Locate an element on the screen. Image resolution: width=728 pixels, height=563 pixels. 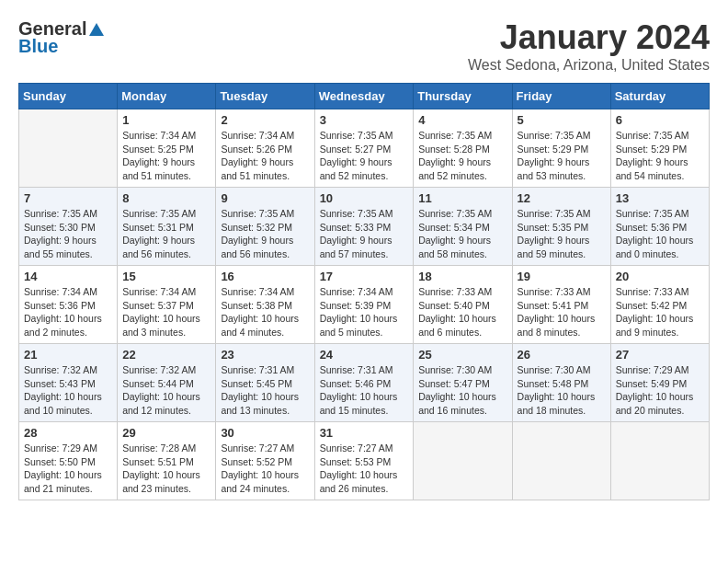
day-detail: Sunrise: 7:34 AM Sunset: 5:26 PM Dayligh… is located at coordinates (265, 156).